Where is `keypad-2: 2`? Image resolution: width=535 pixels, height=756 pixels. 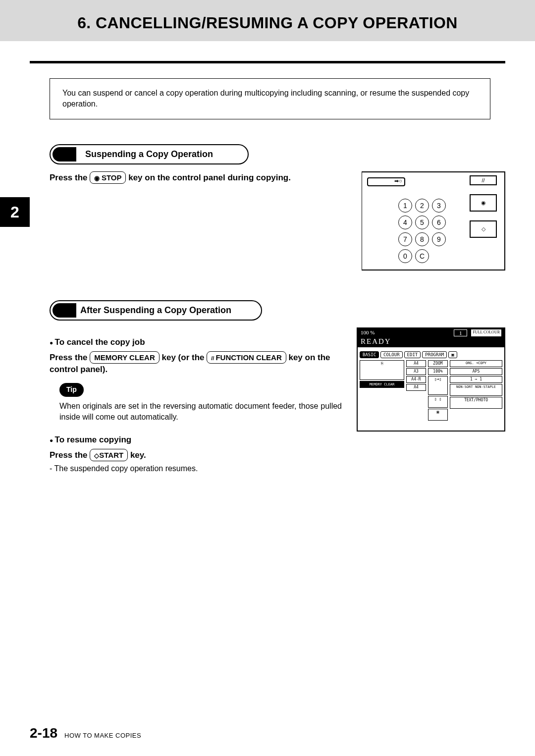 keypad-2: 2 is located at coordinates (422, 206).